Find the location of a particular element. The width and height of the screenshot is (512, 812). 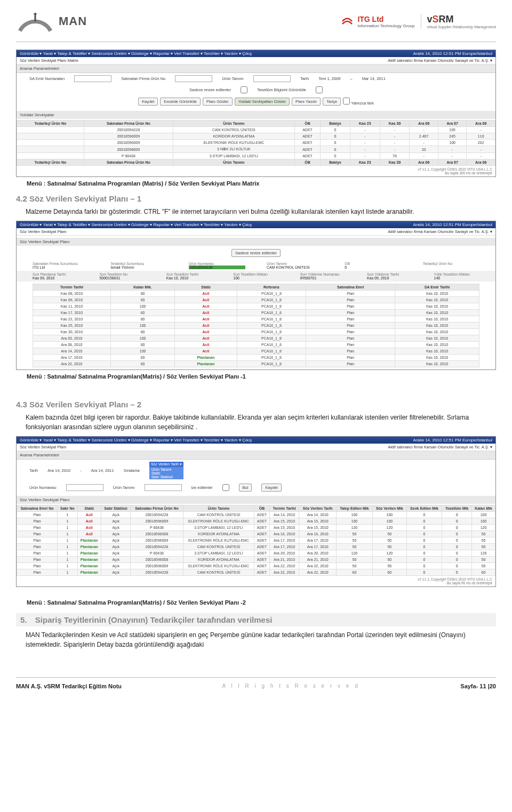

sat-firma-label: Satınalan Firma Ürün No is located at coordinates (143, 79).